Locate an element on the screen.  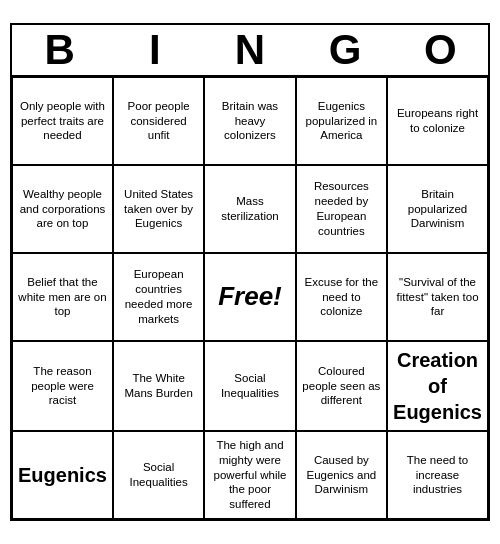
bingo-cell-4: Europeans right to colonize is located at coordinates (438, 121).